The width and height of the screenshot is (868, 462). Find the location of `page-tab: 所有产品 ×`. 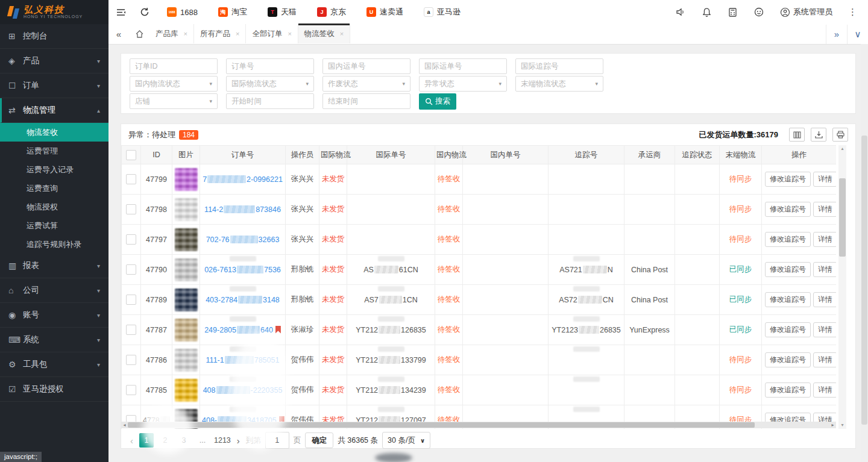

page-tab: 所有产品 × is located at coordinates (220, 34).